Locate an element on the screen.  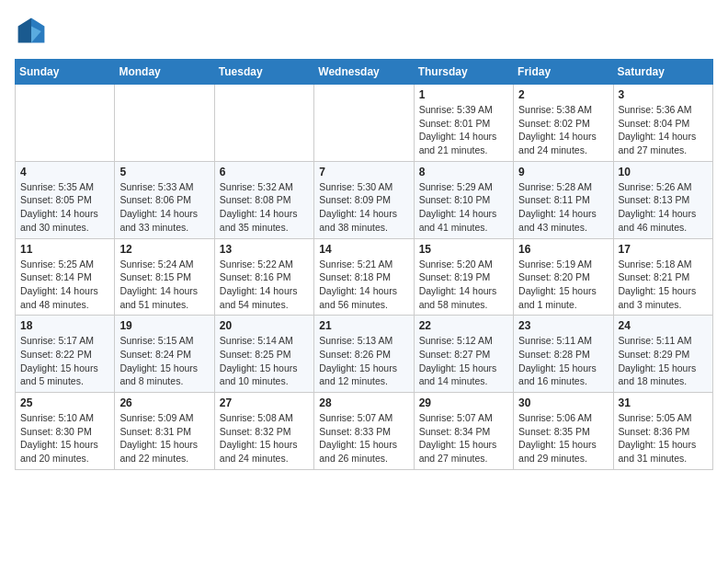
calendar-week-row: 18Sunrise: 5:17 AMSunset: 8:22 PMDayligh… is located at coordinates (364, 354).